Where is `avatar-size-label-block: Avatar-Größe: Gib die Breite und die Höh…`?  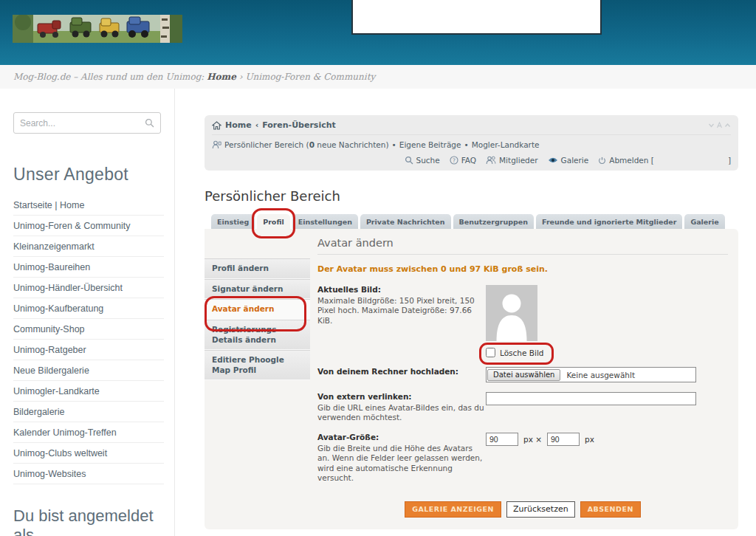
avatar-size-label-block: Avatar-Größe: Gib die Breite und die Höh… is located at coordinates (402, 458).